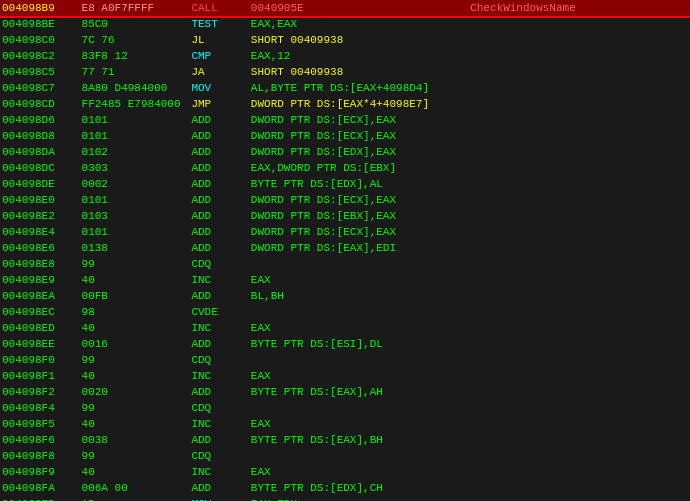 Image resolution: width=690 pixels, height=501 pixels. Describe the element at coordinates (579, 8) in the screenshot. I see `comment-cell: CheckWindowsName` at that location.